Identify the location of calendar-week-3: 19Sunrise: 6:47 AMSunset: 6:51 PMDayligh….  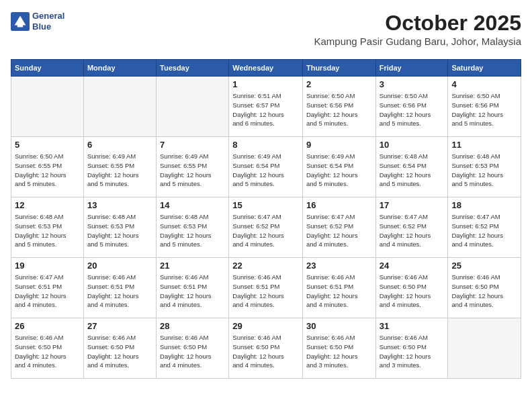
(266, 288).